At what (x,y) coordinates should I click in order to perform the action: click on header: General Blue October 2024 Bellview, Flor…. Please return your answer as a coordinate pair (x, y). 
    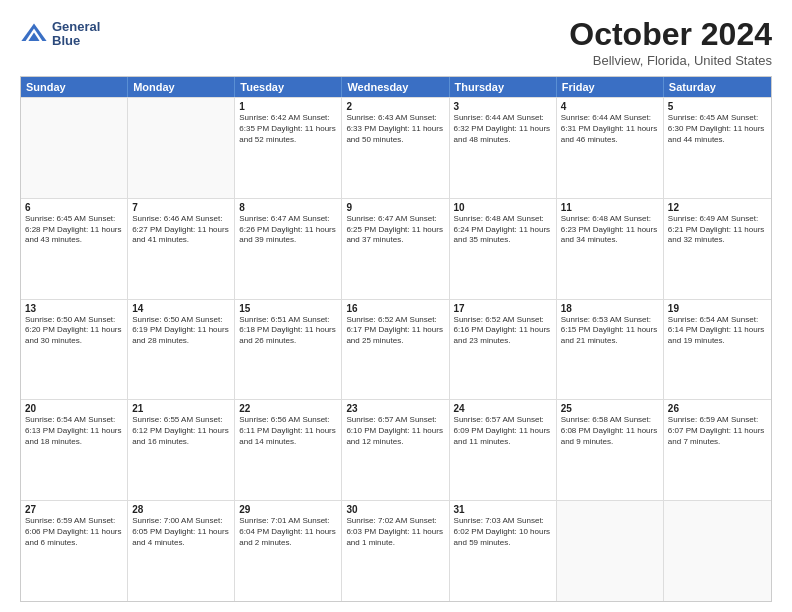
    Looking at the image, I should click on (396, 42).